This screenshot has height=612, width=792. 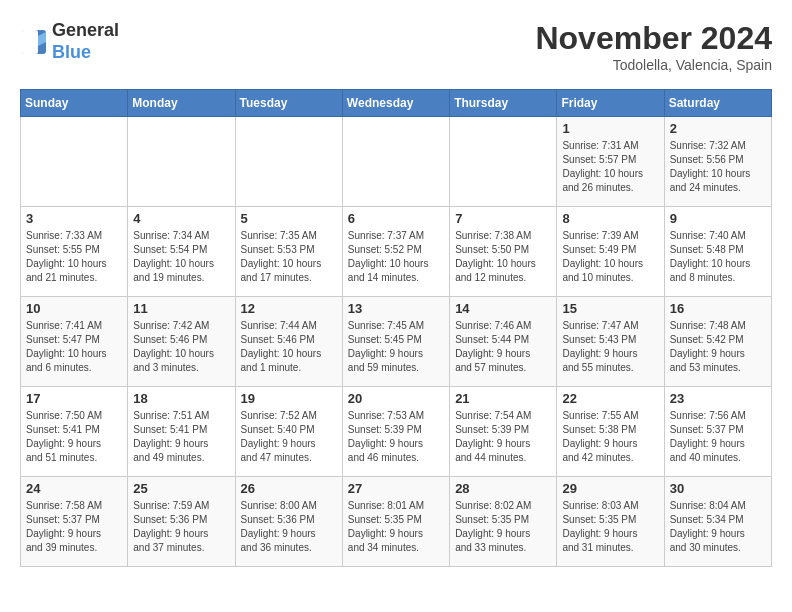 I want to click on day-cell: 4Sunrise: 7:34 AM Sunset: 5:54 PM Daylig…, so click(x=182, y=252).